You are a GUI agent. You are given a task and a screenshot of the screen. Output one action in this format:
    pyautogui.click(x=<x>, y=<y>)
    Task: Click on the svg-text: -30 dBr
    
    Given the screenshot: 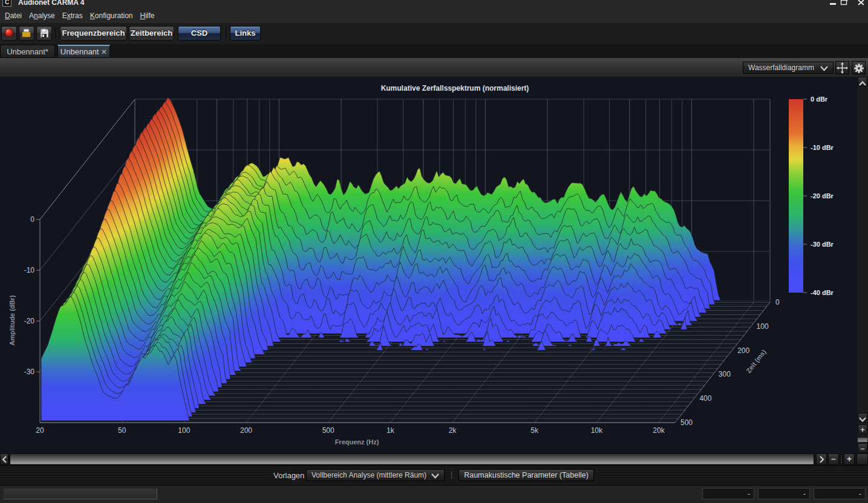 What is the action you would take?
    pyautogui.click(x=823, y=244)
    